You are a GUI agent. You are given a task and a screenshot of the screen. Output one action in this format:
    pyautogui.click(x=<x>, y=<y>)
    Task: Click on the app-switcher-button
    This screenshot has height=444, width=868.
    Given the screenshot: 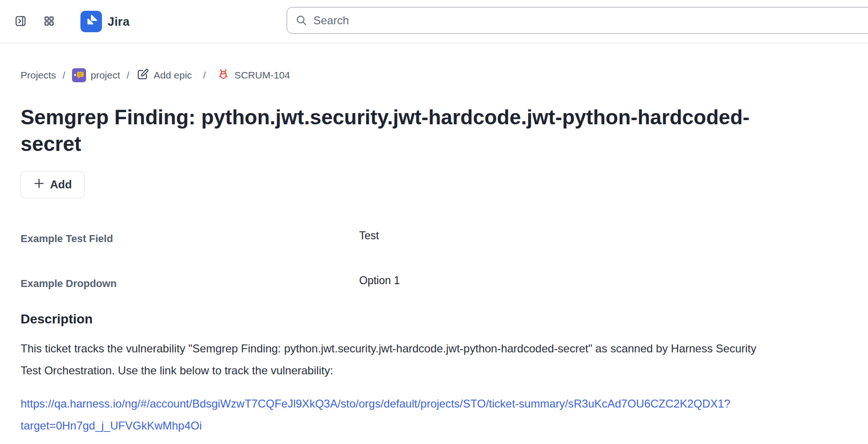 What is the action you would take?
    pyautogui.click(x=49, y=21)
    